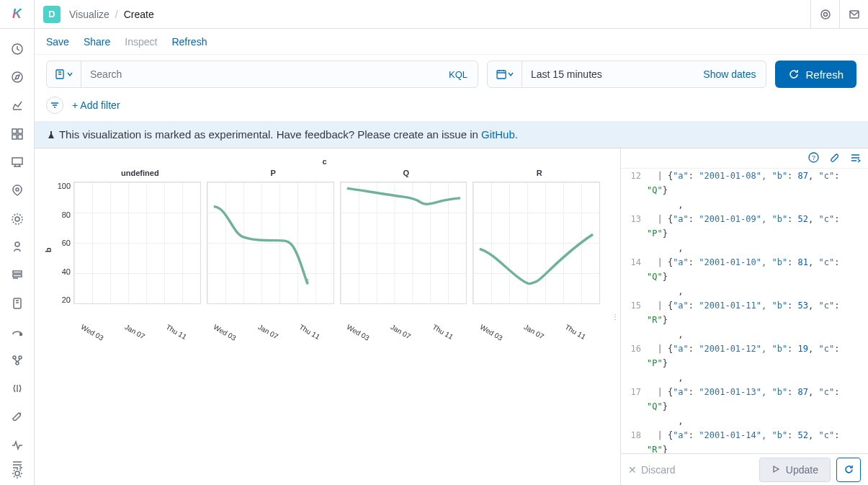 This screenshot has height=485, width=868. What do you see at coordinates (270, 134) in the screenshot?
I see `notice-text: This visualization is marked as experime…` at bounding box center [270, 134].